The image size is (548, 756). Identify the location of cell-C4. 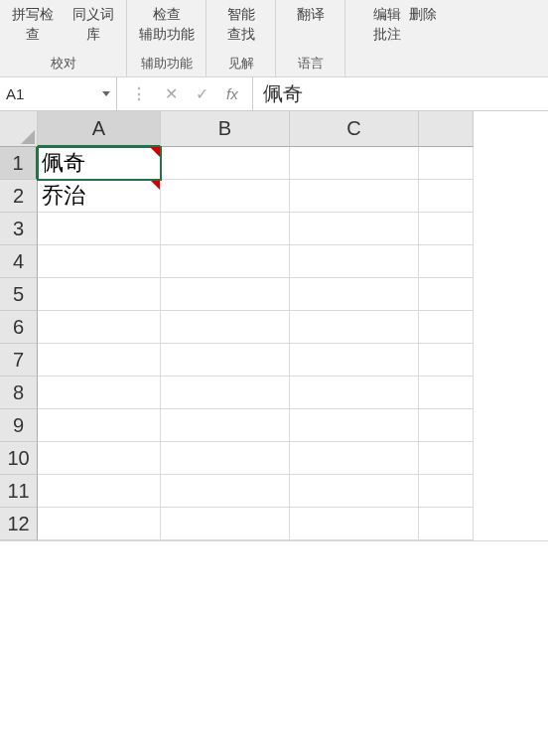
(354, 262).